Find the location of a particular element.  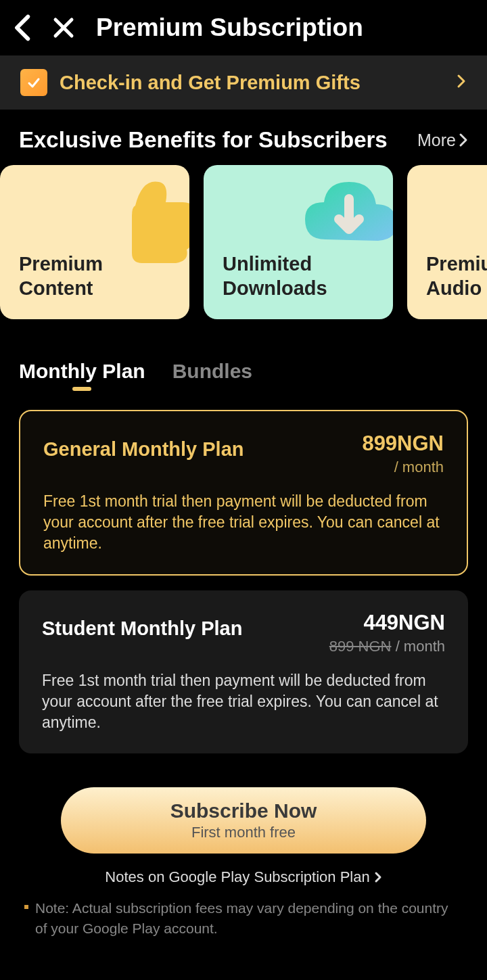

plan-period: 899 NGN / month is located at coordinates (387, 647).